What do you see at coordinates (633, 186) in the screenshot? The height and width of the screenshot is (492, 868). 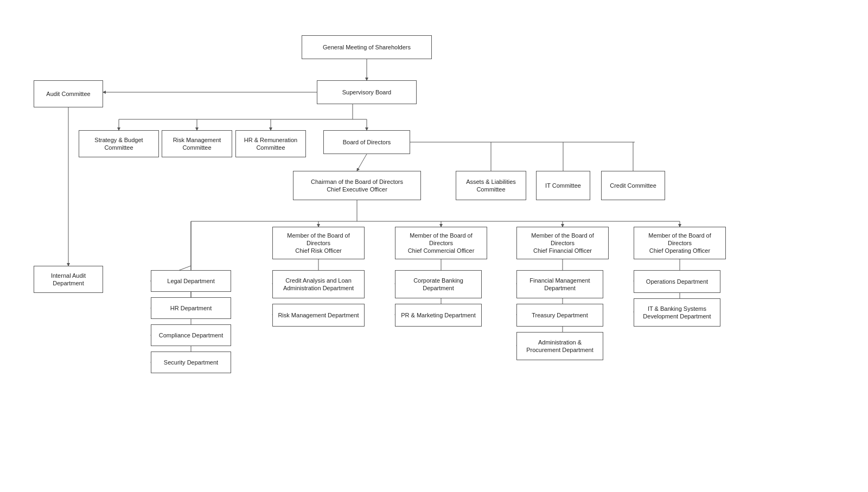 I see `box-credit-comm: Credit Committee` at bounding box center [633, 186].